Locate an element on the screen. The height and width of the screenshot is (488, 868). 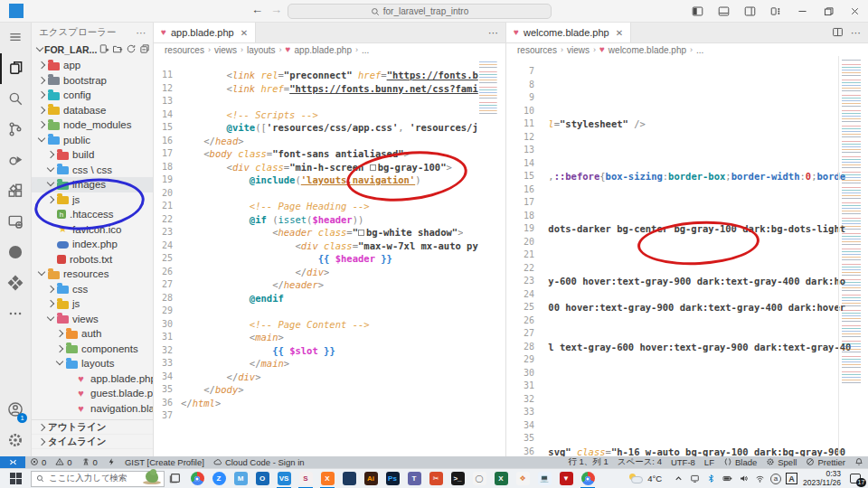
code-line-23: 23 <header class="bg-white shadow"> is located at coordinates (329, 233).